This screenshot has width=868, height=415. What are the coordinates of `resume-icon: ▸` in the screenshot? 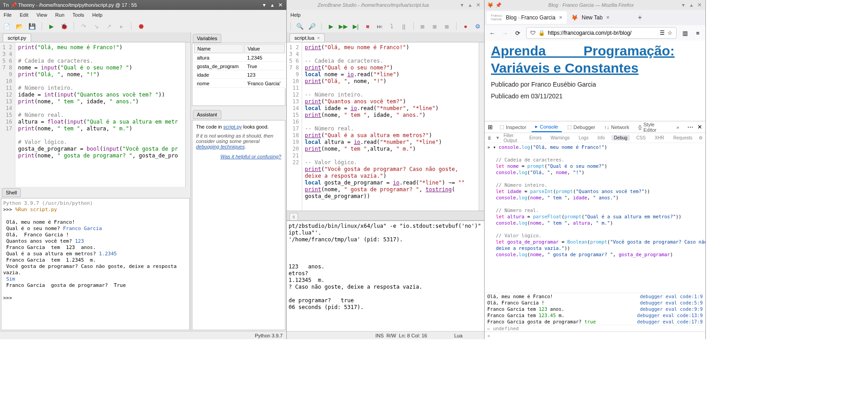 It's located at (121, 26).